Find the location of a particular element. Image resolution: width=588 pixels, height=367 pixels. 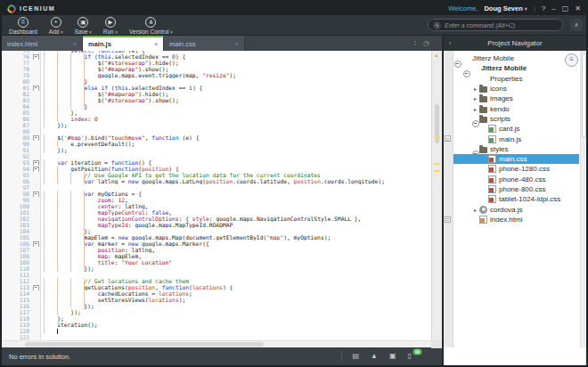

code-line-102: 102 navigationControlOptions: { style: g… is located at coordinates (222, 219).